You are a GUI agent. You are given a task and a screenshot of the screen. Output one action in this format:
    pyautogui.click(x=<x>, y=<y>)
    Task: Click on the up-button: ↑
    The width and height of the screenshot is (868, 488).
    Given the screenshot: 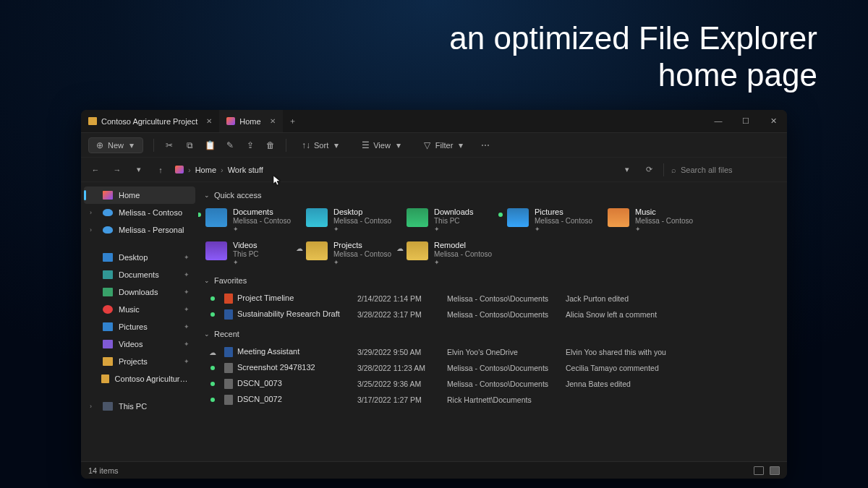 What is the action you would take?
    pyautogui.click(x=161, y=170)
    